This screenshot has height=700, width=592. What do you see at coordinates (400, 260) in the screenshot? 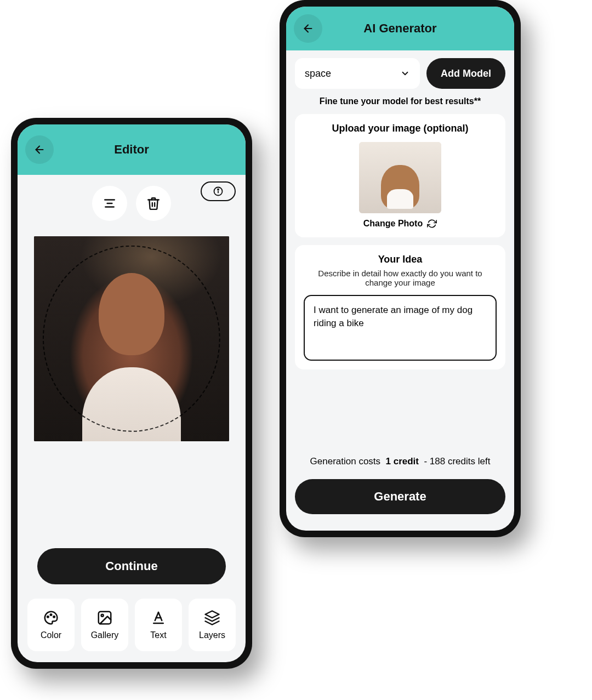
I see `idea-title: Your Idea` at bounding box center [400, 260].